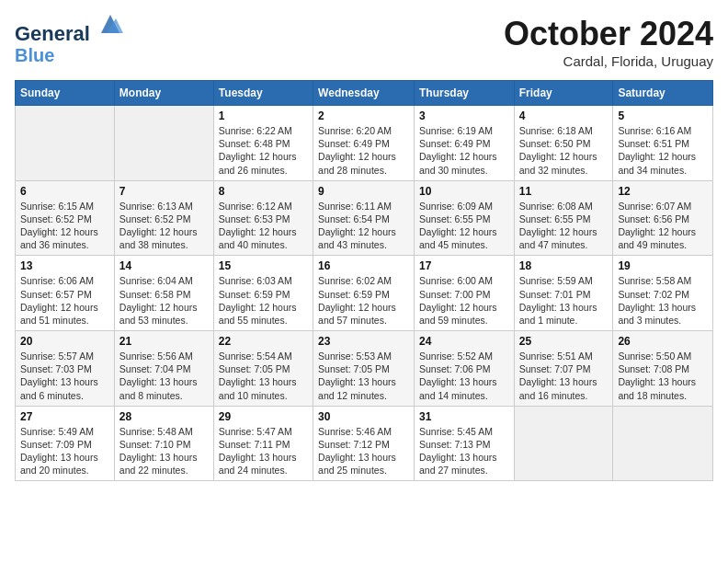 This screenshot has width=728, height=563. I want to click on day-number: 31, so click(464, 417).